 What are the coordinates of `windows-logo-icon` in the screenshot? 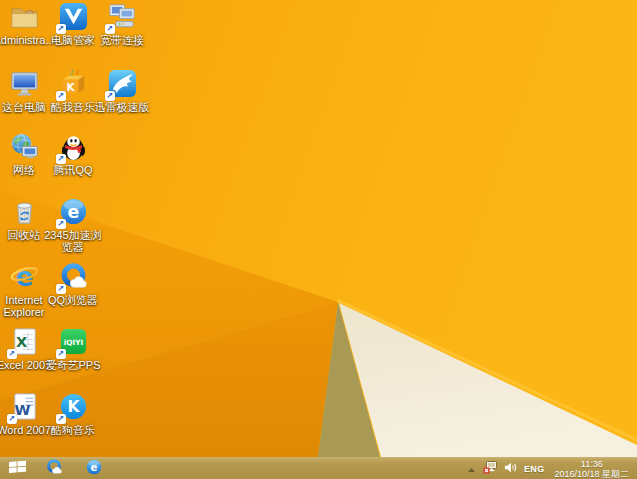 It's located at (18, 469).